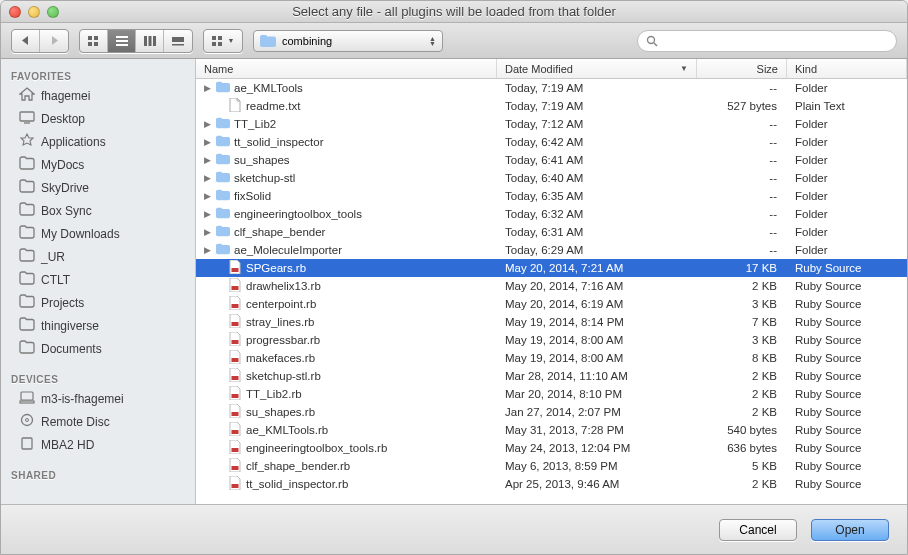 The image size is (908, 555). Describe the element at coordinates (552, 358) in the screenshot. I see `table-row: makefaces.rbMay 19, 2014, 8:00 AM8 KBRub…` at that location.